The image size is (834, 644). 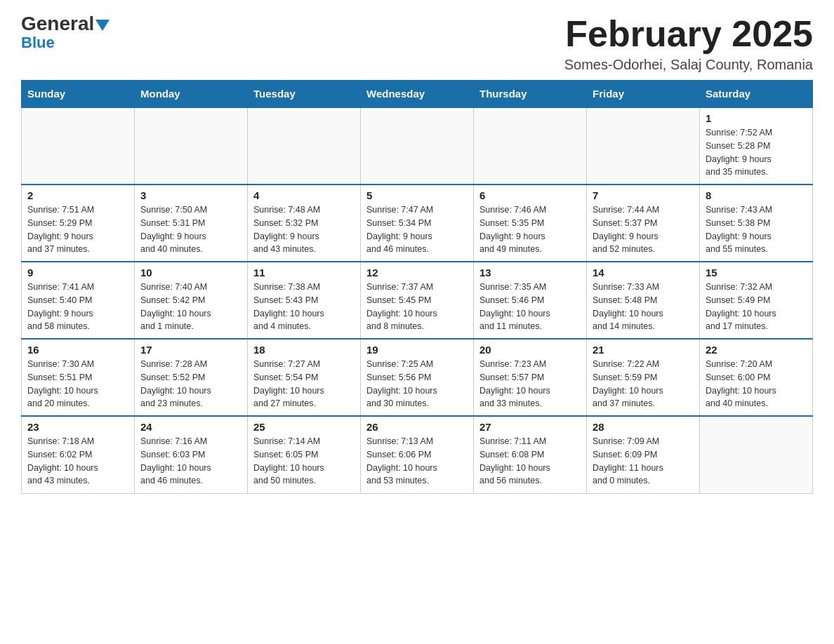 I want to click on day-info: Sunrise: 7:38 AM Sunset: 5:43 PM Dayligh…, so click(x=304, y=307).